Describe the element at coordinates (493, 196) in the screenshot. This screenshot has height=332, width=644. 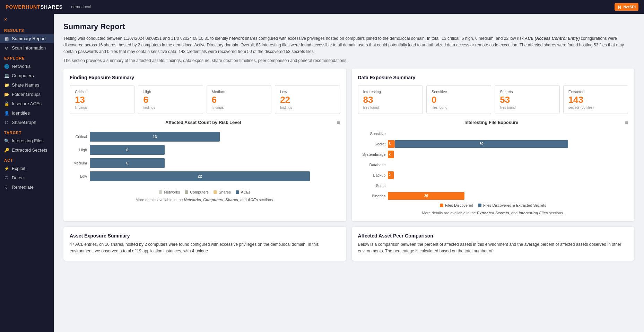
I see `hbar-row-binaries: Binaries 26` at that location.